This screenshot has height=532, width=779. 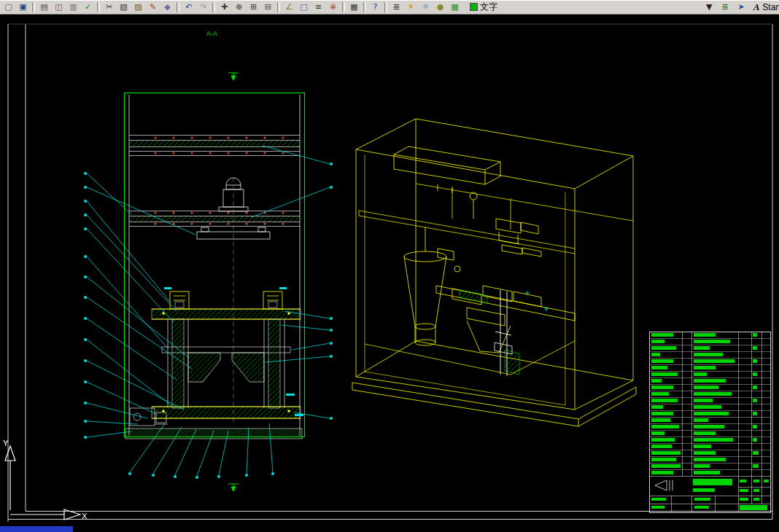 What do you see at coordinates (153, 7) in the screenshot?
I see `match-properties-icon: ✎` at bounding box center [153, 7].